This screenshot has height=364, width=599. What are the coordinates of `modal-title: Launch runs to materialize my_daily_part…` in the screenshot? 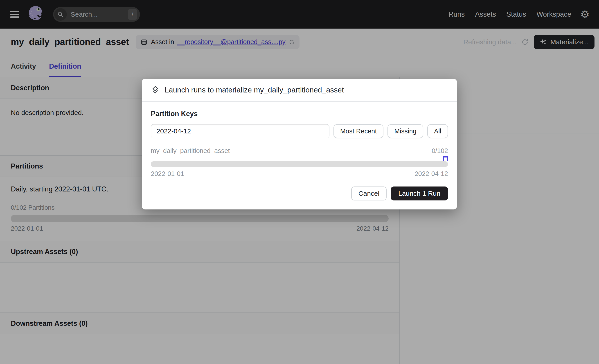 It's located at (254, 90).